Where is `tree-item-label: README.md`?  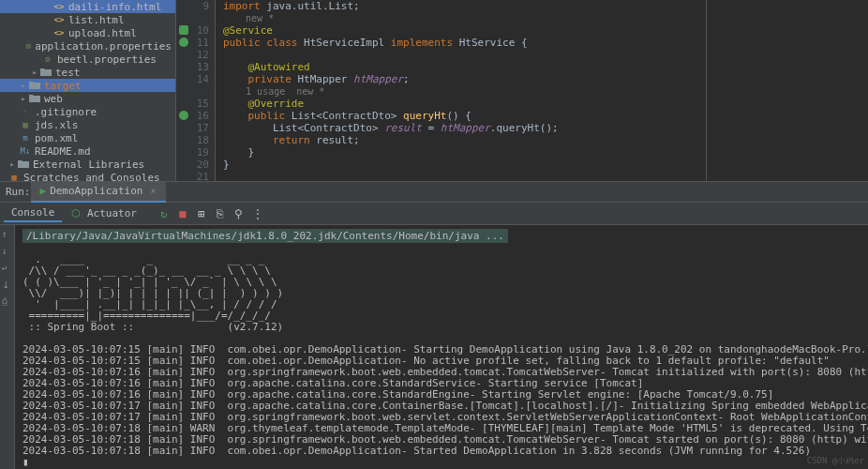 tree-item-label: README.md is located at coordinates (63, 152).